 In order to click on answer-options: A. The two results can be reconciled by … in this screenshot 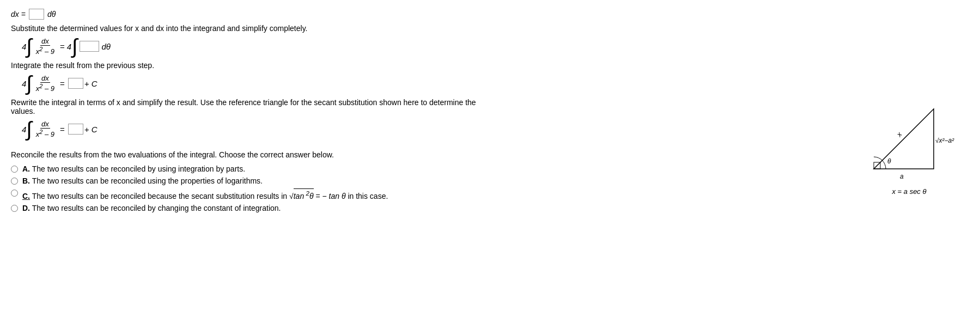, I will do `click(256, 188)`.